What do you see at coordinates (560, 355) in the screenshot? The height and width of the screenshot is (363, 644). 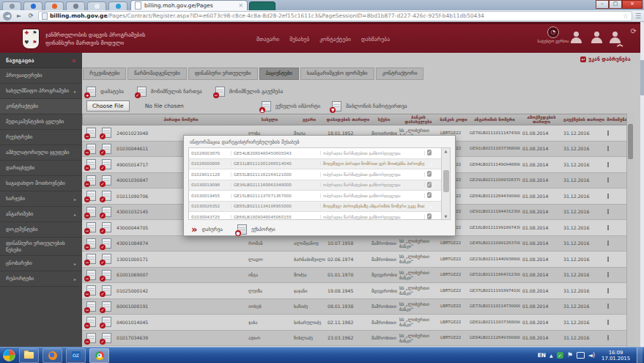 I see `security-tray-icon: ✓` at bounding box center [560, 355].